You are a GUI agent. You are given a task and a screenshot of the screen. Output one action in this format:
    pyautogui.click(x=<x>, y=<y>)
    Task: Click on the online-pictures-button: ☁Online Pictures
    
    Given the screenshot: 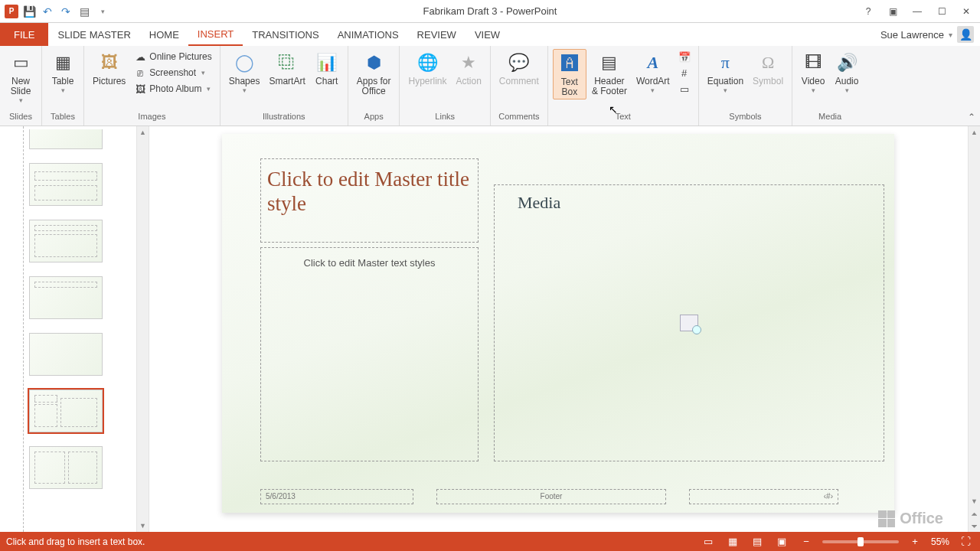 What is the action you would take?
    pyautogui.click(x=173, y=57)
    